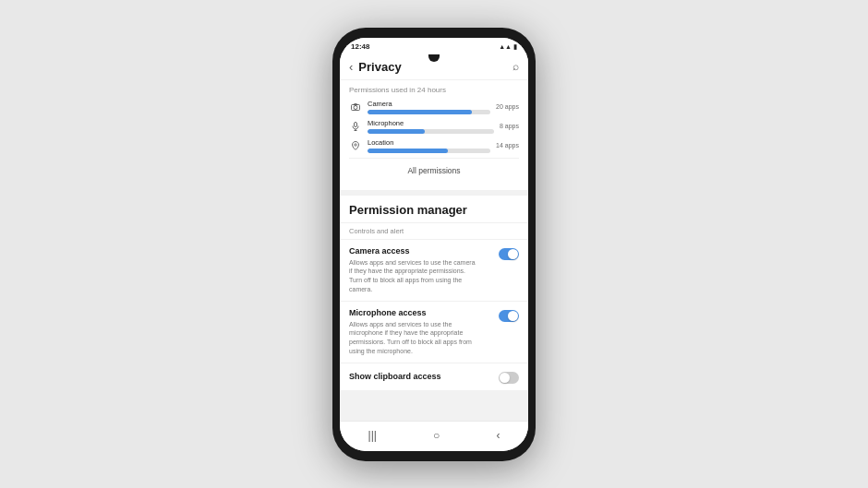  What do you see at coordinates (434, 146) in the screenshot?
I see `location-usage-row: Location 14 apps` at bounding box center [434, 146].